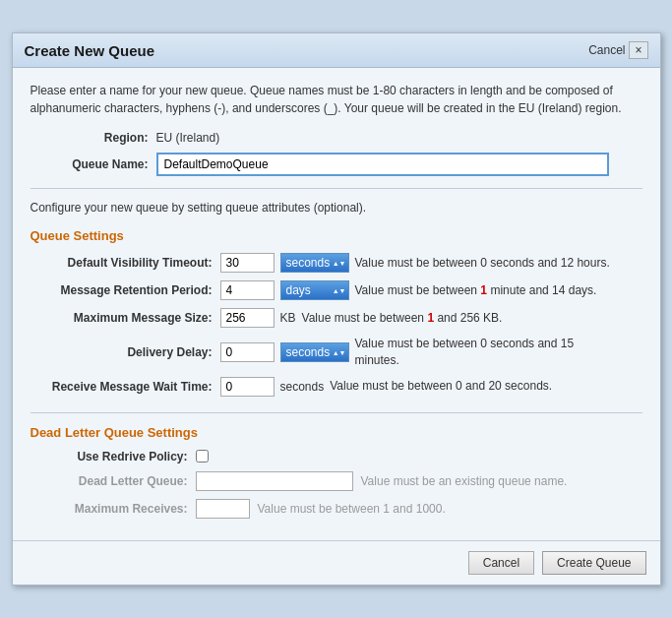 Image resolution: width=672 pixels, height=618 pixels. I want to click on redrive-policy-row: Use Redrive Policy:, so click(336, 457).